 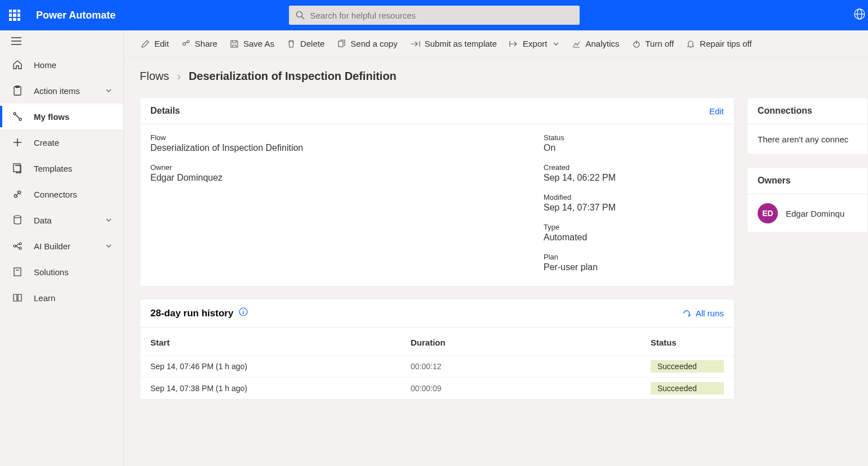 What do you see at coordinates (62, 194) in the screenshot?
I see `sidebar-item-connectors: Connectors` at bounding box center [62, 194].